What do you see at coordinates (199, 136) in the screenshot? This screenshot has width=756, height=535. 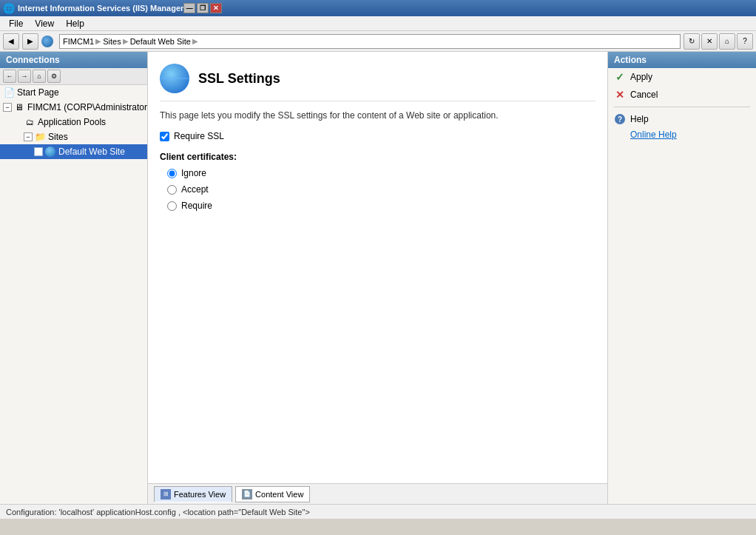 I see `require-ssl-label: Require SSL` at bounding box center [199, 136].